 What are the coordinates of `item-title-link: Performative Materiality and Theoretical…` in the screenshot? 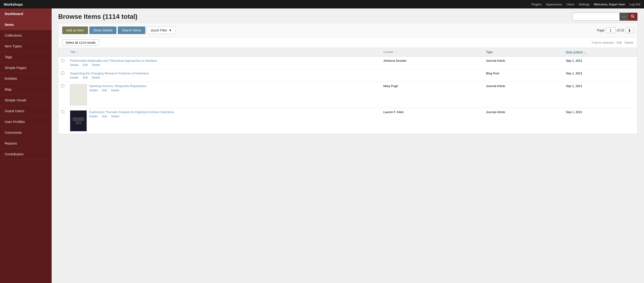 It's located at (114, 61).